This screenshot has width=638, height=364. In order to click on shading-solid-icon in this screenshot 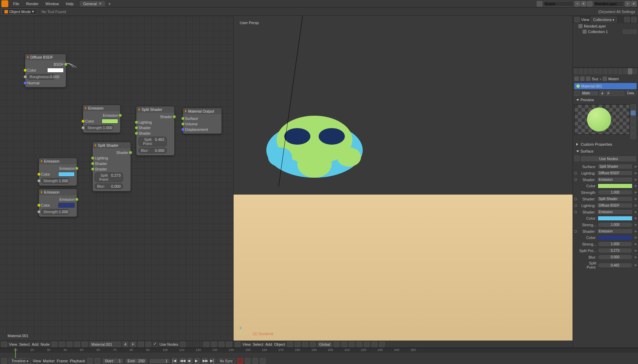, I will do `click(352, 344)`.